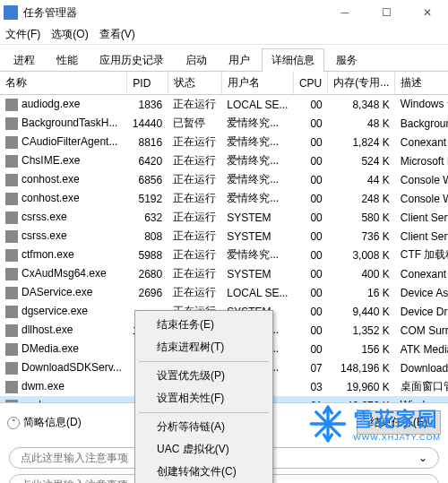 This screenshot has width=448, height=483. I want to click on table-row: audiodg.exe1836正在运行LOCAL SE...008,348 KW…, so click(224, 105).